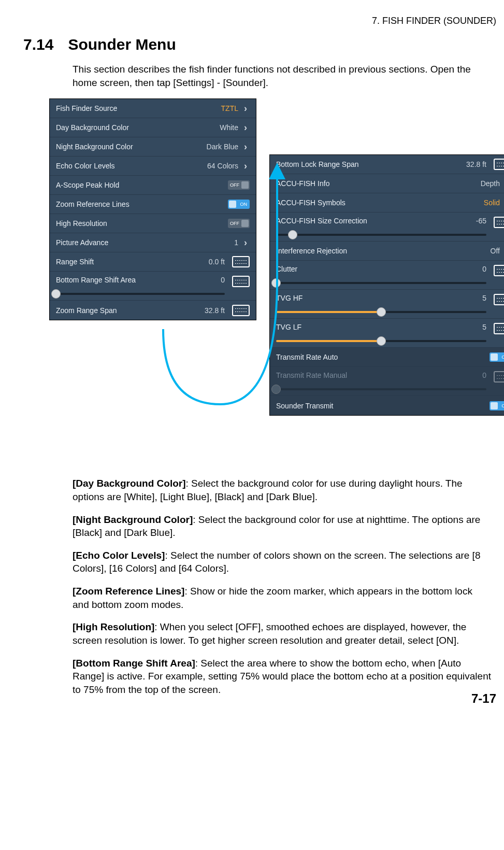  What do you see at coordinates (133, 262) in the screenshot?
I see `row-label: Range Shift` at bounding box center [133, 262].